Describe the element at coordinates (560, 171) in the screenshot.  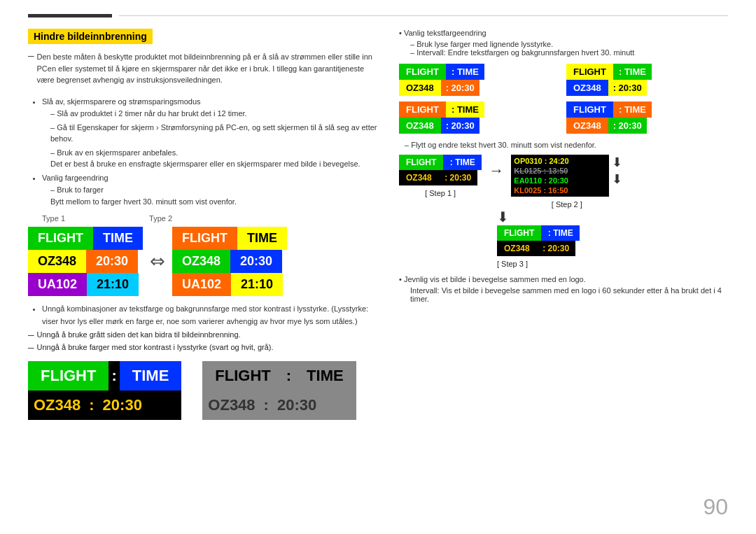
I see `step2-row2: KL0125 : 13:50` at that location.